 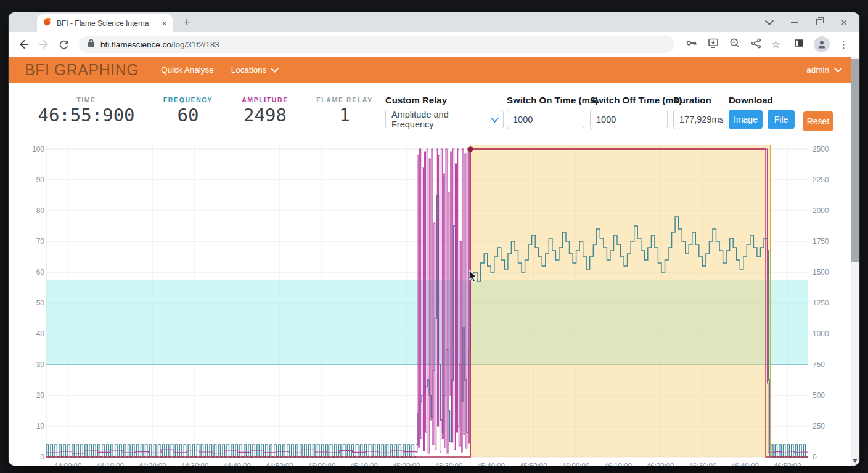 What do you see at coordinates (444, 119) in the screenshot?
I see `custom-relay-select: Amplitude and Frequency` at bounding box center [444, 119].